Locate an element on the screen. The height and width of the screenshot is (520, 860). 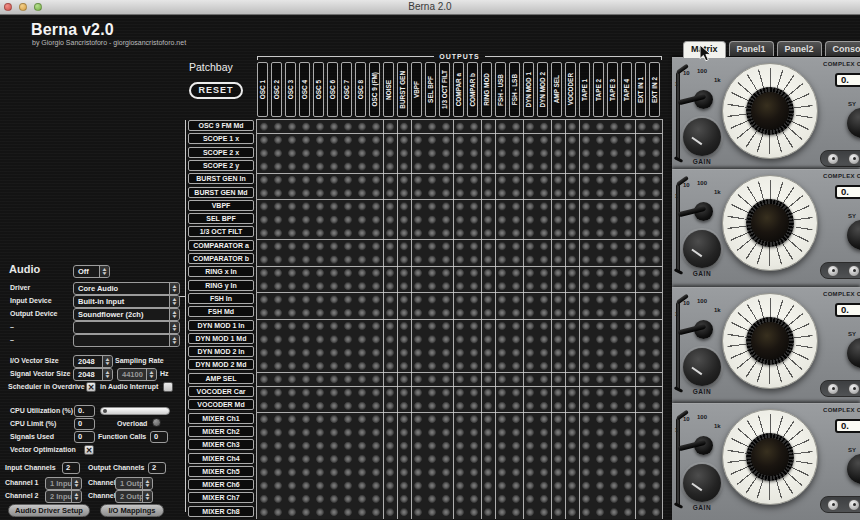
output-device-dropdown: Soundflower (2ch)▲▼ is located at coordinates (126, 314).